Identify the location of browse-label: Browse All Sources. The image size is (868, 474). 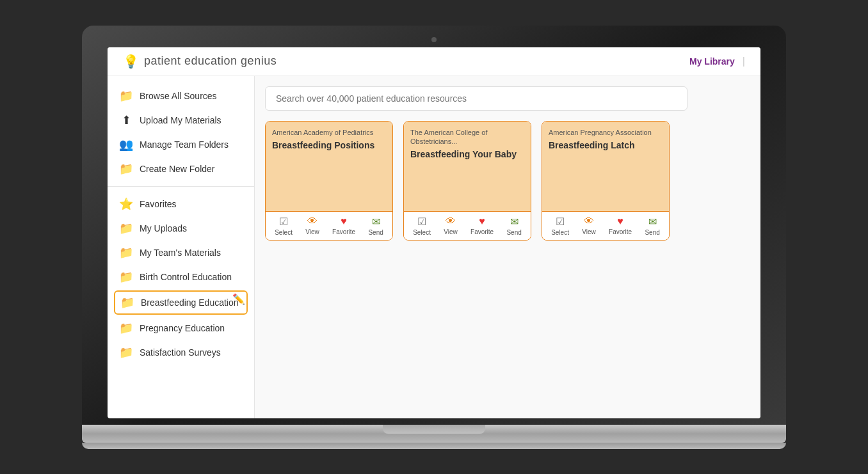
(178, 96).